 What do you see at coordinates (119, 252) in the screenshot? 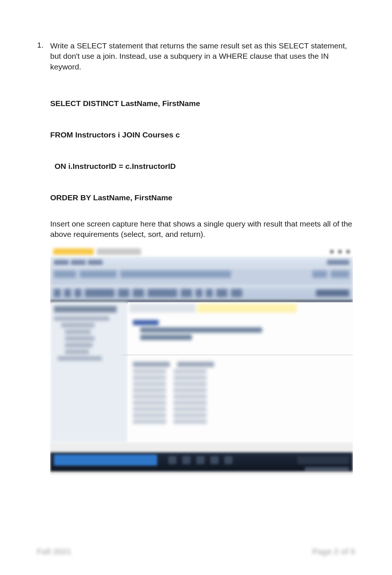
I see `window-title-region` at bounding box center [119, 252].